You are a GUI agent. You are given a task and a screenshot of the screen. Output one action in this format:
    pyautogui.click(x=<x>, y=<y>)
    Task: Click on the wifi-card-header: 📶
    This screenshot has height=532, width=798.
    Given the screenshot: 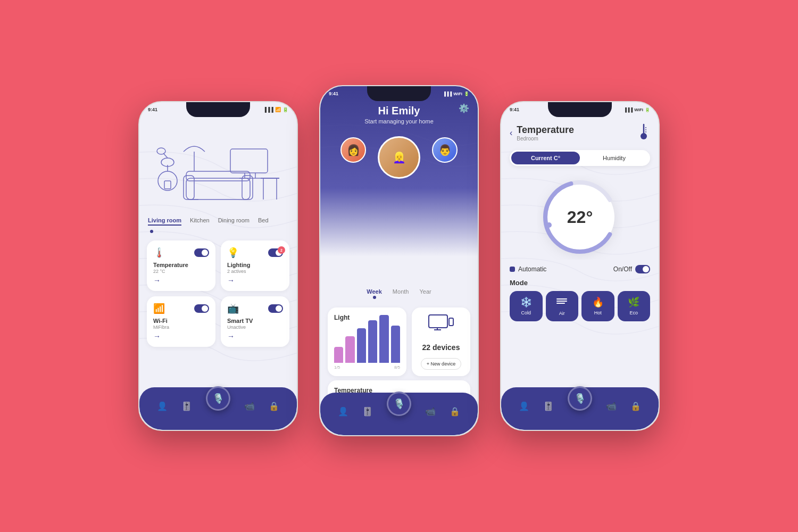 What is the action you would take?
    pyautogui.click(x=181, y=309)
    